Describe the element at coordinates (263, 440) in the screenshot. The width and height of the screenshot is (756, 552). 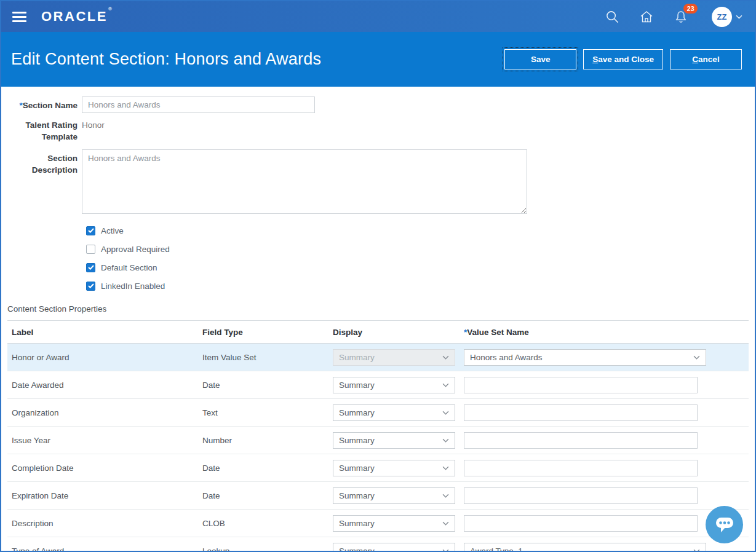
I see `row-field-type: Number` at that location.